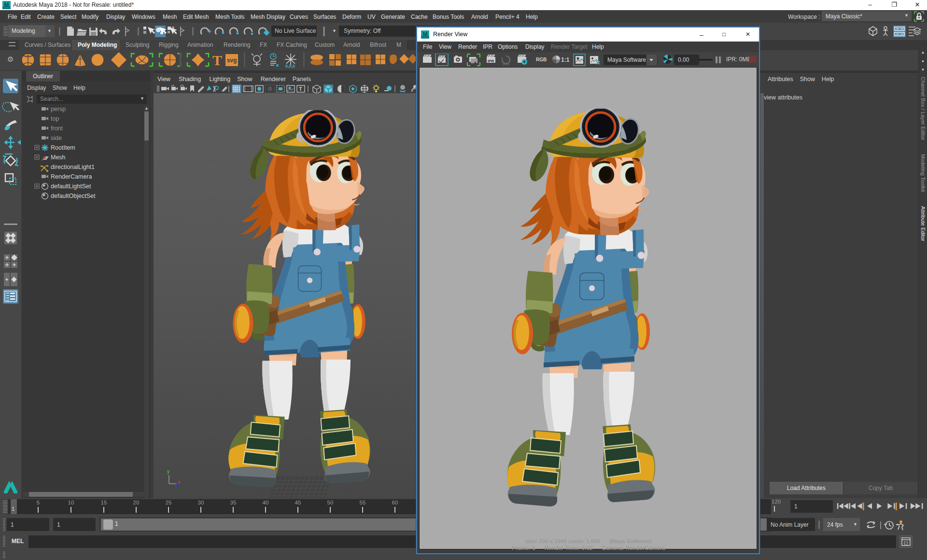 This screenshot has height=560, width=927. Describe the element at coordinates (71, 177) in the screenshot. I see `svg-text: RenderCamera` at that location.